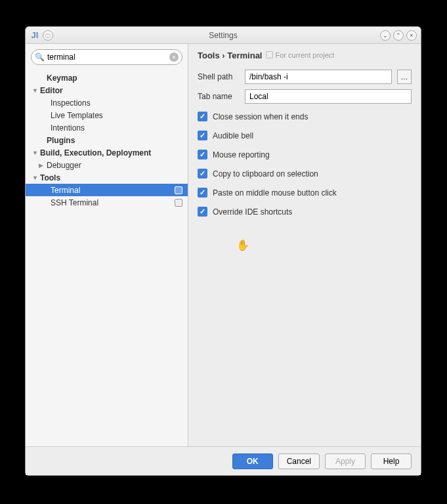  What do you see at coordinates (274, 193) in the screenshot?
I see `paste-middle-label: Paste on middle mouse button click` at bounding box center [274, 193].